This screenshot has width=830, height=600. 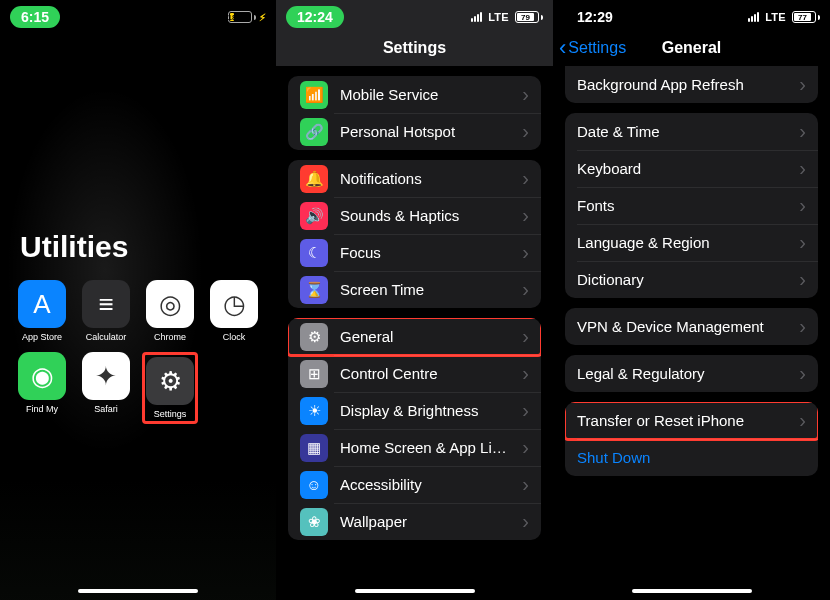 What do you see at coordinates (42, 376) in the screenshot?
I see `find-my-icon: ◉` at bounding box center [42, 376].